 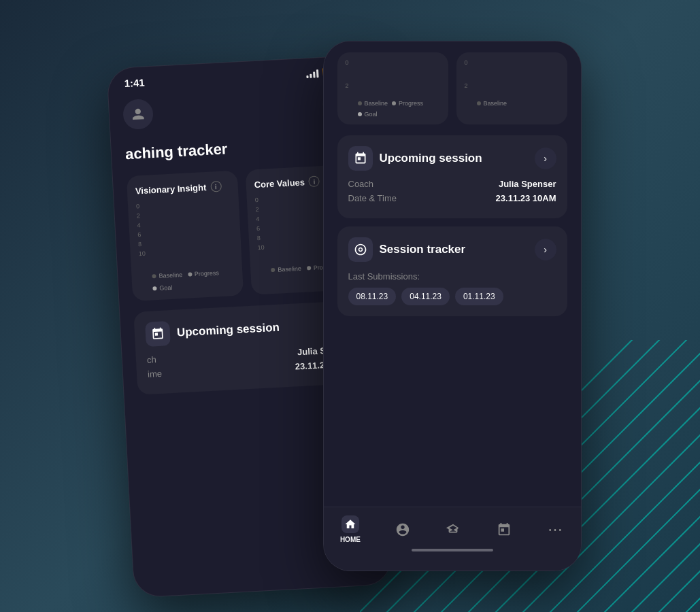 I want to click on info-icon-cv: i, so click(x=314, y=181).